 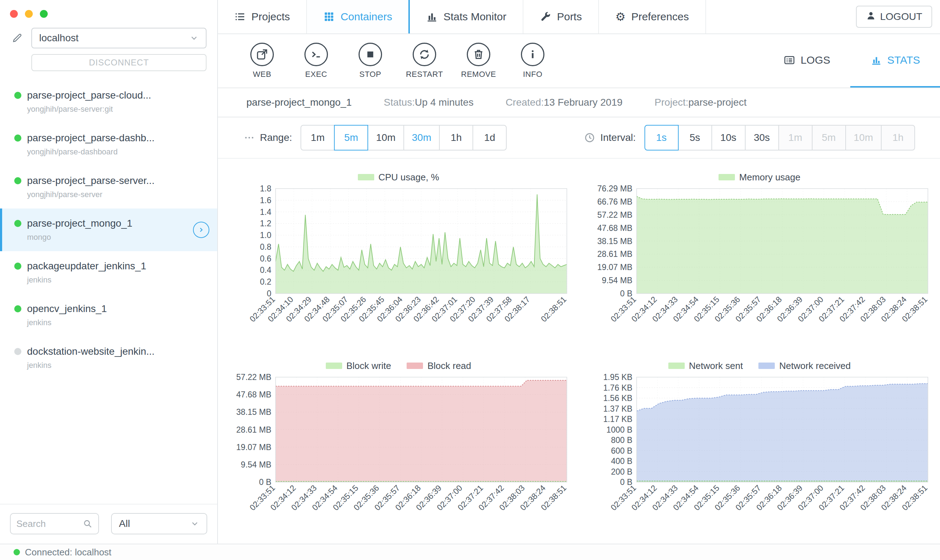 I want to click on info-field-project: Project:parse-project, so click(x=700, y=103).